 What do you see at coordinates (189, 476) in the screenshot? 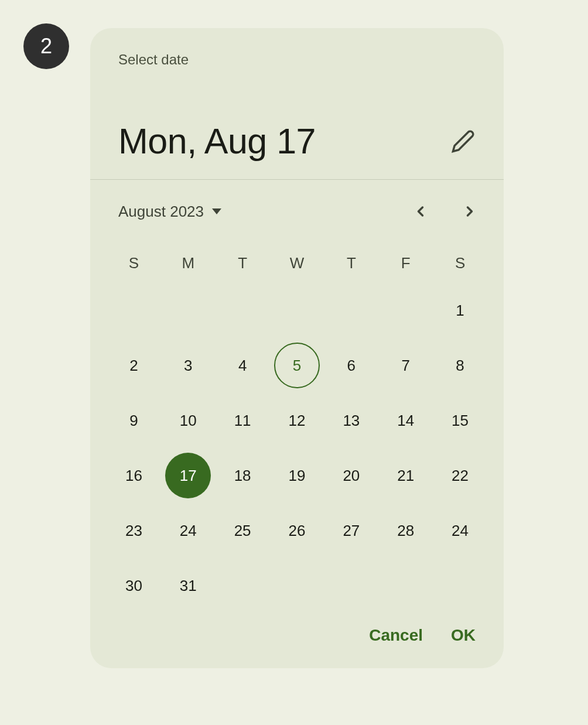
I see `day-cell: 17` at bounding box center [189, 476].